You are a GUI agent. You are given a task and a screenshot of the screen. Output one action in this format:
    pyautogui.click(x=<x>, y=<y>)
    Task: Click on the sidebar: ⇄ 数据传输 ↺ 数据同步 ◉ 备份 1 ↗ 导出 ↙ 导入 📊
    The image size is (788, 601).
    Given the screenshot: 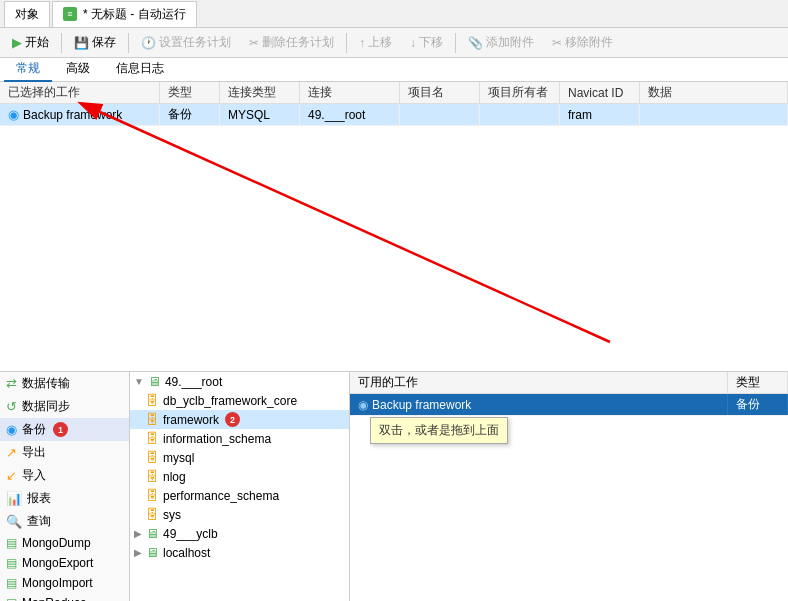 What is the action you would take?
    pyautogui.click(x=65, y=486)
    